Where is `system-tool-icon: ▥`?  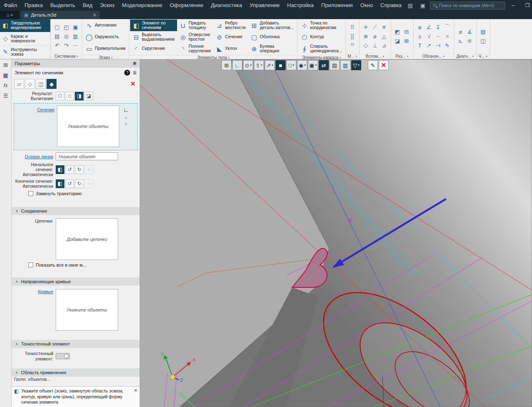 system-tool-icon: ▥ is located at coordinates (76, 37).